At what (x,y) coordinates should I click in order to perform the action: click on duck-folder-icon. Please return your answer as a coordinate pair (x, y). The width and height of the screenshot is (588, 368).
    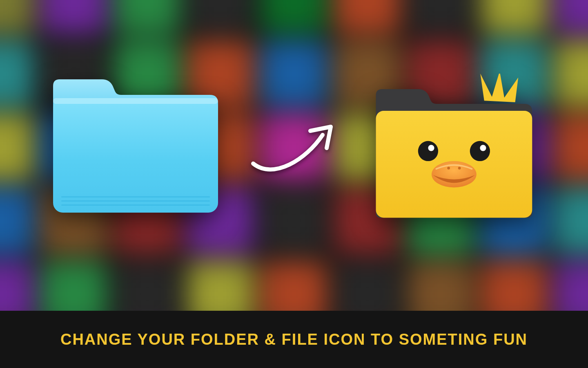
    Looking at the image, I should click on (453, 147).